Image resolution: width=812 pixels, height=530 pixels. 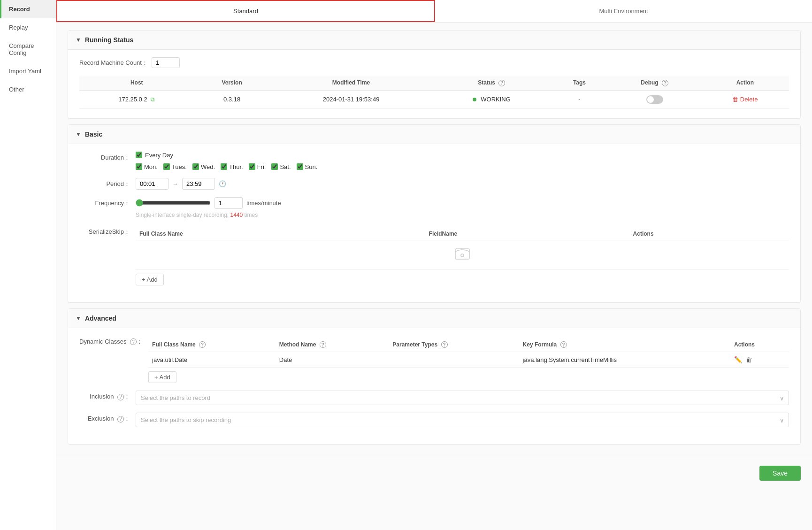 I want to click on exclusion-value: Select the paths to skip recording, so click(x=462, y=420).